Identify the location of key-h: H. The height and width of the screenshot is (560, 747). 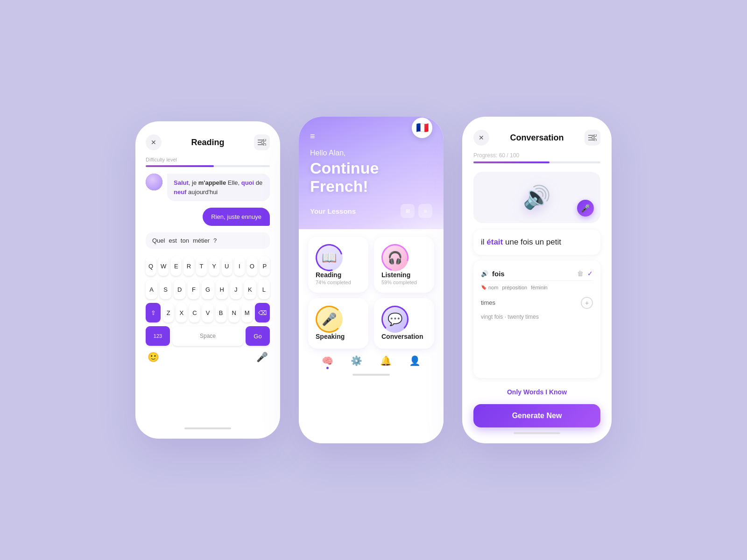
(222, 289).